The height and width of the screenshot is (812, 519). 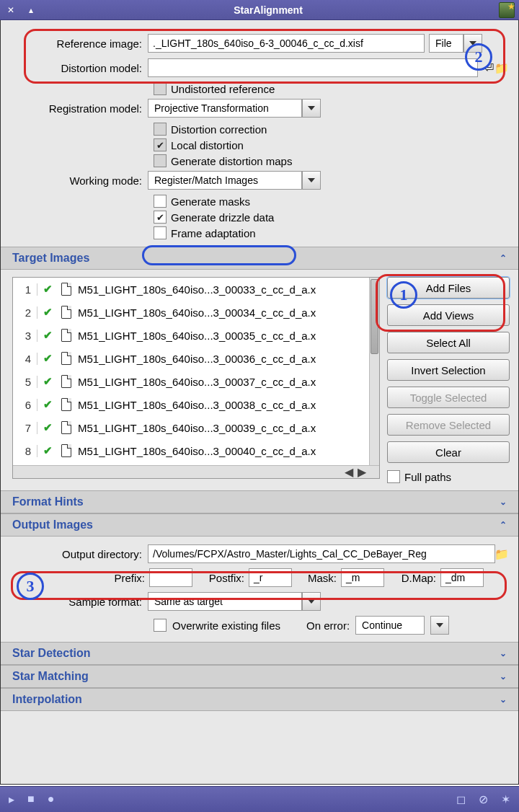 What do you see at coordinates (311, 601) in the screenshot?
I see `sample-format-dropdown` at bounding box center [311, 601].